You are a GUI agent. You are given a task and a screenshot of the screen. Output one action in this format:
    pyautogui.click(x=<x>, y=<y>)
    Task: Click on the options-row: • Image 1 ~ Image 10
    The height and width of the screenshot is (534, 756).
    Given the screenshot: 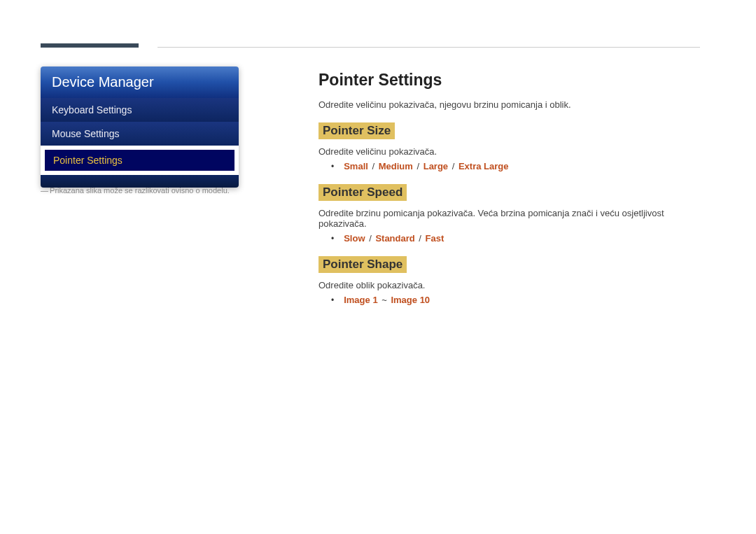 What is the action you would take?
    pyautogui.click(x=515, y=300)
    